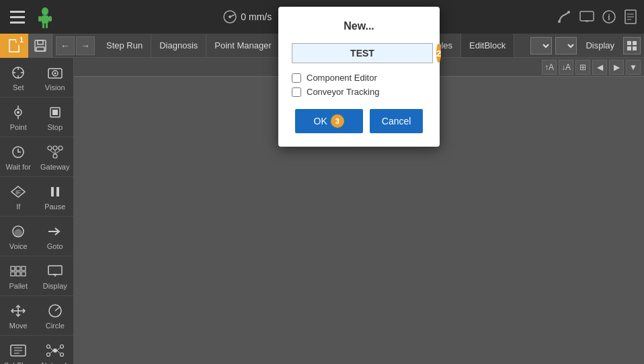 Image resolution: width=644 pixels, height=364 pixels. What do you see at coordinates (19, 246) in the screenshot?
I see `sidebar-label-voice: Voice` at bounding box center [19, 246].